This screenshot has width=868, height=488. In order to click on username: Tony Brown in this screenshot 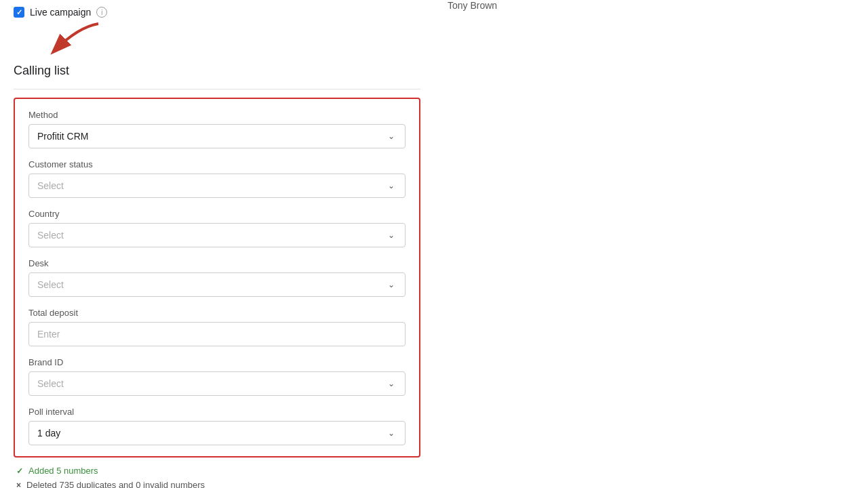, I will do `click(472, 5)`.